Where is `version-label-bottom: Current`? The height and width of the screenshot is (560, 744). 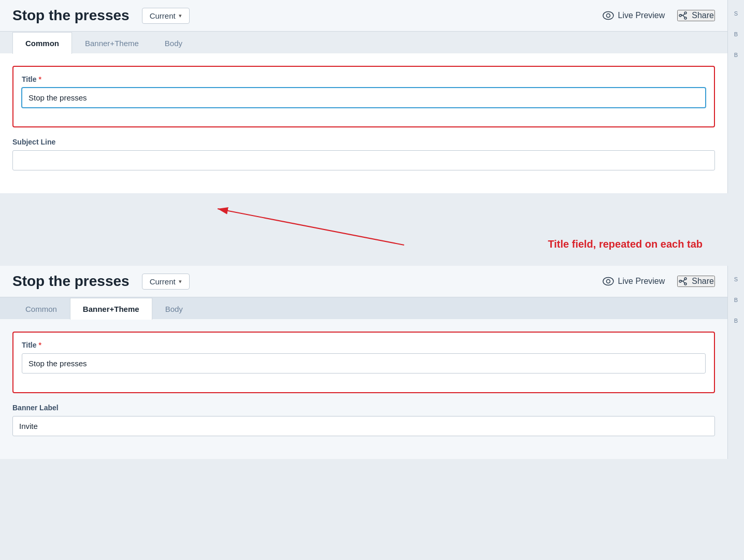
version-label-bottom: Current is located at coordinates (163, 282).